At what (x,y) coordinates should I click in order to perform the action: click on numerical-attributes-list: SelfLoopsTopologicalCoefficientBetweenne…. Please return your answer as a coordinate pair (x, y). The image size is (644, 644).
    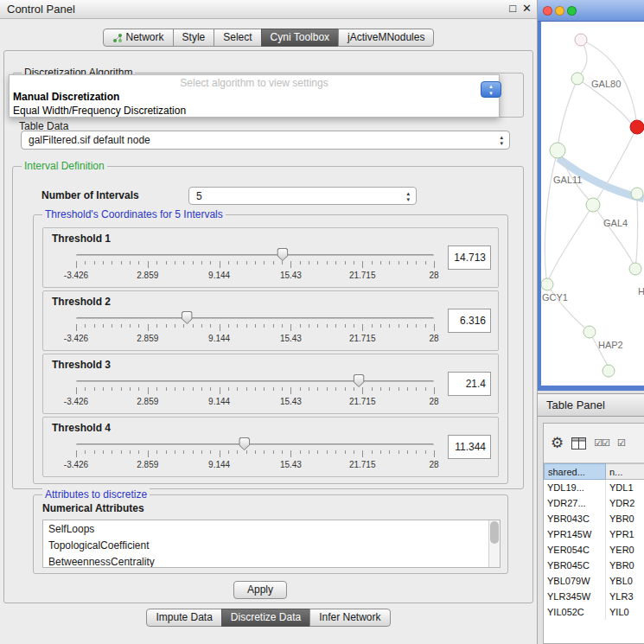
    Looking at the image, I should click on (271, 544).